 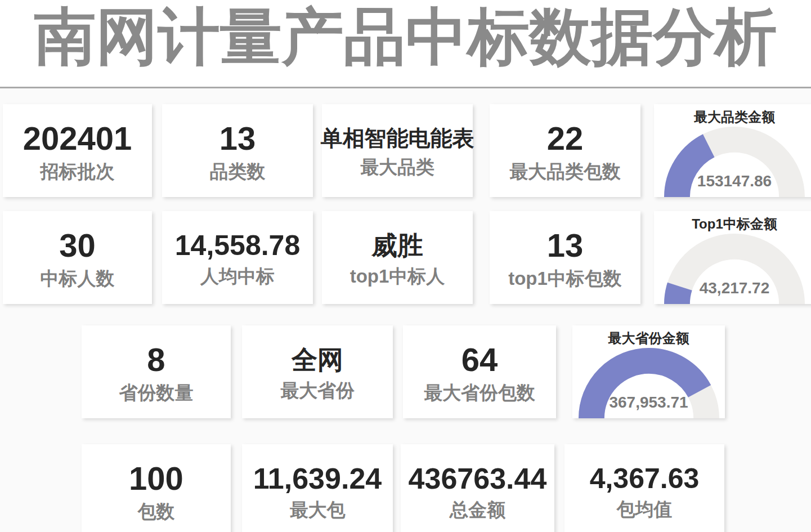 I want to click on gauge-title: 最大省份金额, so click(x=649, y=338).